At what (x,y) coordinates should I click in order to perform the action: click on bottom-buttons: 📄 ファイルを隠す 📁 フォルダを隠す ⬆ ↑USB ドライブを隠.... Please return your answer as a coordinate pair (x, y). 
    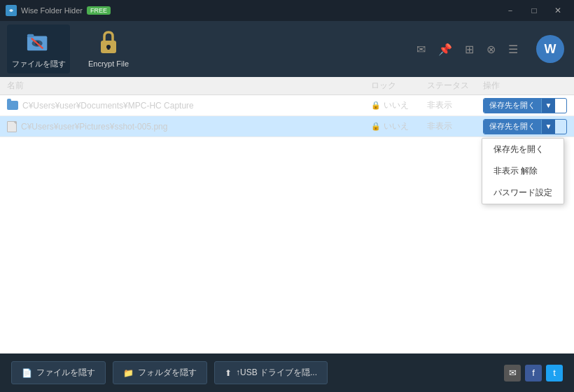
    Looking at the image, I should click on (169, 372).